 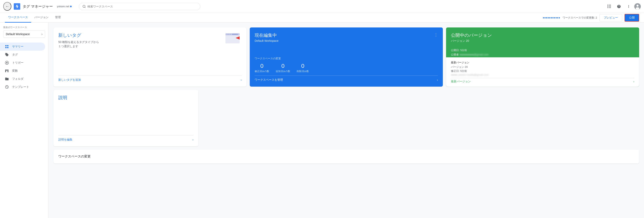 What do you see at coordinates (609, 6) in the screenshot?
I see `apps-button` at bounding box center [609, 6].